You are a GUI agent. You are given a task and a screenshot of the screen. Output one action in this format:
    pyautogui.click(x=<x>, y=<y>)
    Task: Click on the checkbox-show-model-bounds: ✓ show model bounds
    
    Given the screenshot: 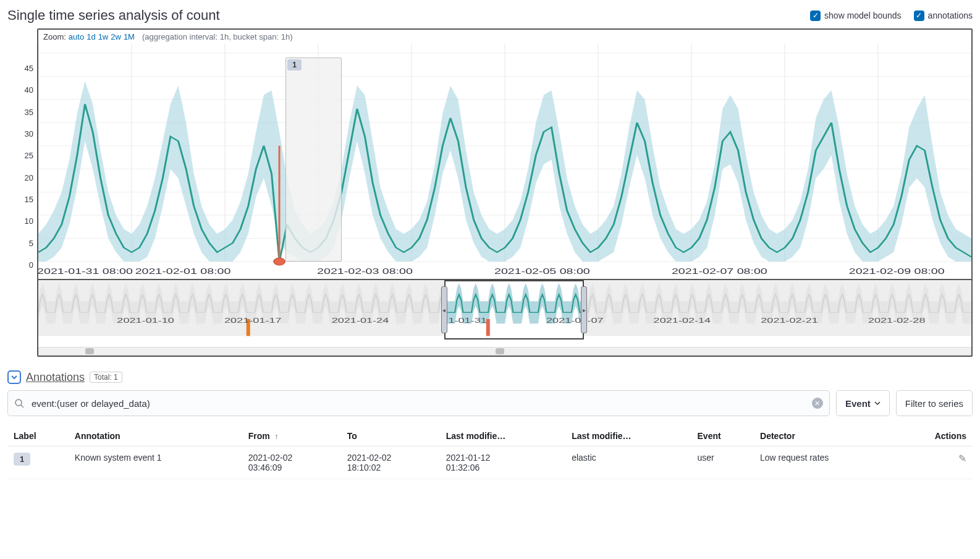 What is the action you would take?
    pyautogui.click(x=856, y=16)
    